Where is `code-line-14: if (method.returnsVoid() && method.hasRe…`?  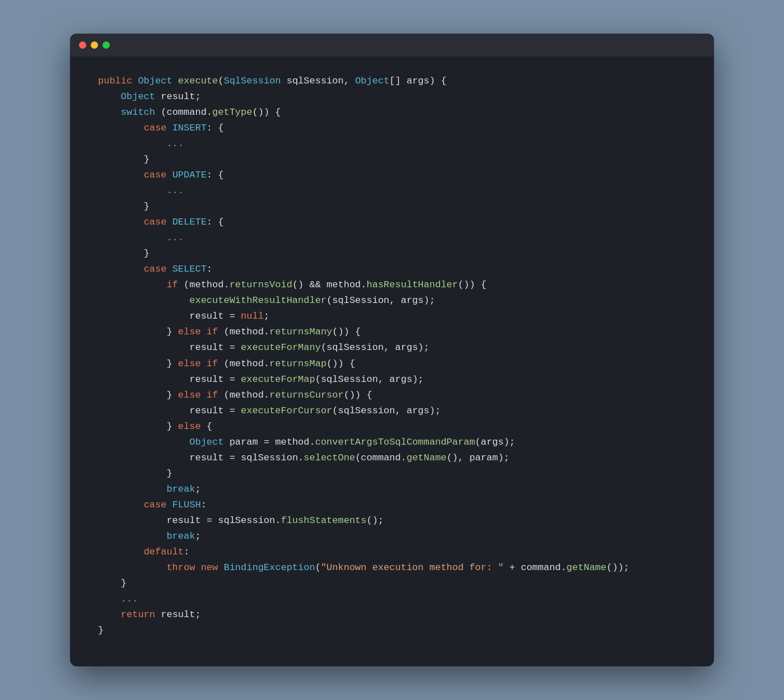 code-line-14: if (method.returnsVoid() && method.hasRe… is located at coordinates (392, 285).